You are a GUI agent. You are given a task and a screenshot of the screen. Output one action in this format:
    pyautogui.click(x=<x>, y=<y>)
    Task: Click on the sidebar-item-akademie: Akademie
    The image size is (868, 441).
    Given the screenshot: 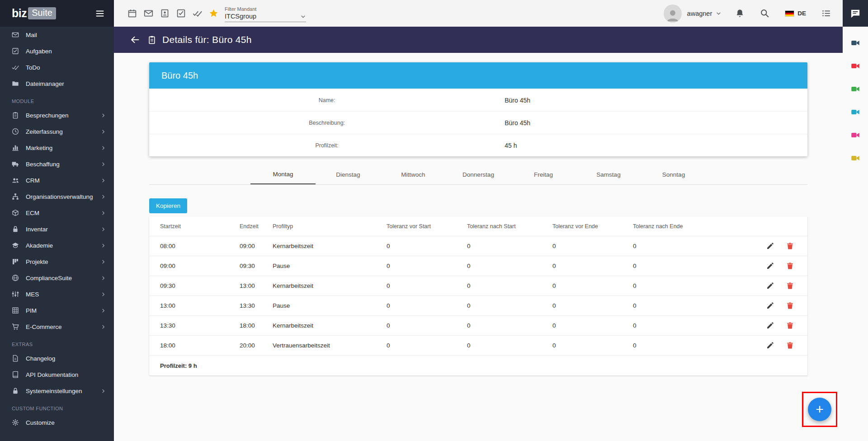 What is the action you would take?
    pyautogui.click(x=57, y=245)
    